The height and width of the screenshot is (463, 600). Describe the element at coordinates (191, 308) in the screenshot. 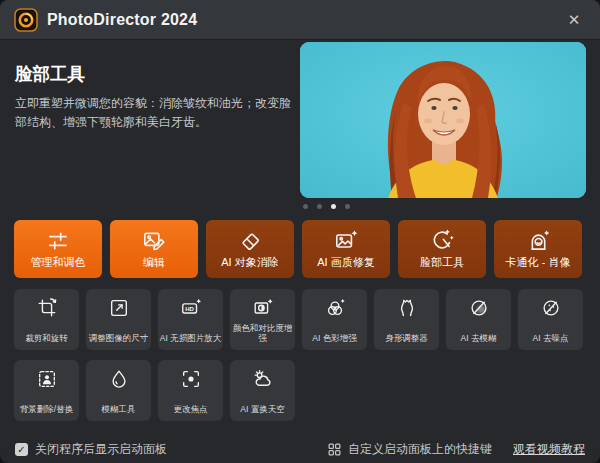

I see `hd-upscale-icon: HD` at that location.